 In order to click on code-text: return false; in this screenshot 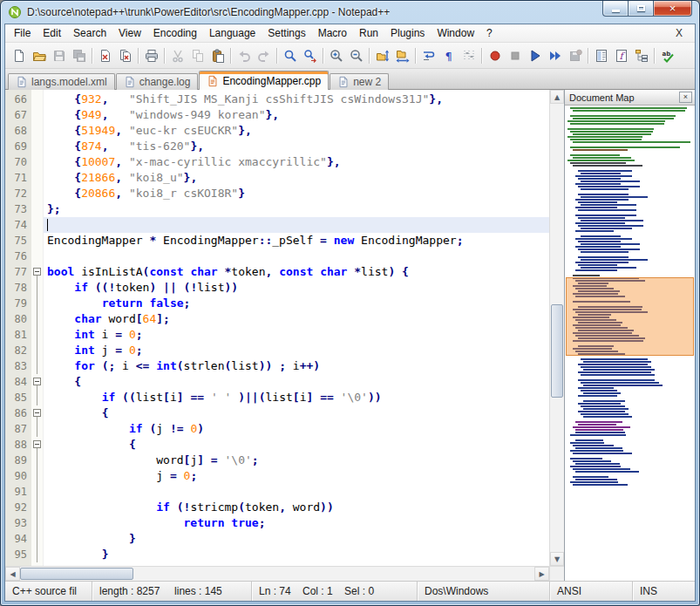, I will do `click(296, 303)`.